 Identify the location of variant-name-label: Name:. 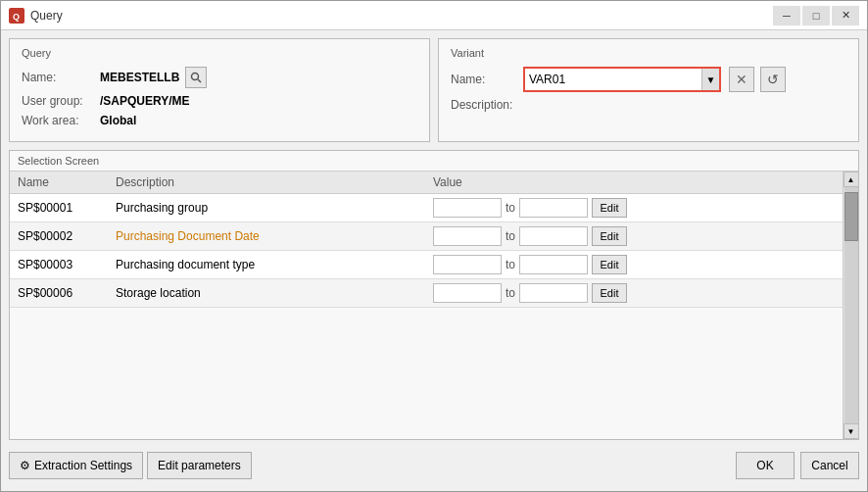
(485, 79).